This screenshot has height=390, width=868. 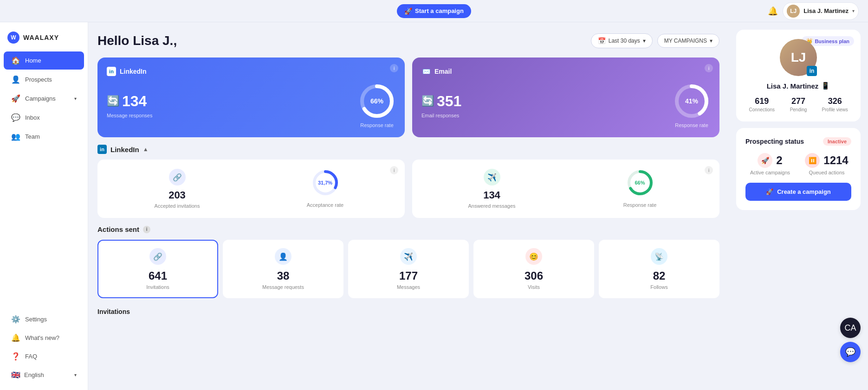 What do you see at coordinates (688, 41) in the screenshot?
I see `campaign-filter: MY CAMPAIGNS ▾` at bounding box center [688, 41].